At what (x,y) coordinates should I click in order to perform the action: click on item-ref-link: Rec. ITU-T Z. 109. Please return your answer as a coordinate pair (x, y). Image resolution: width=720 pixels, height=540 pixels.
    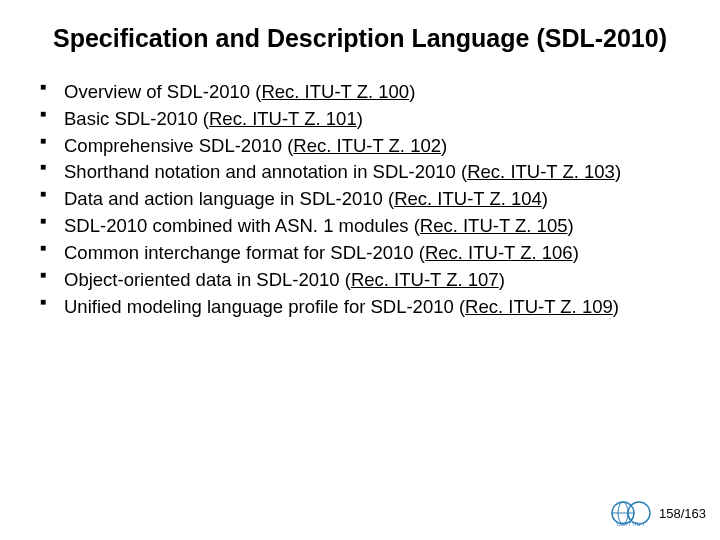
    Looking at the image, I should click on (539, 306).